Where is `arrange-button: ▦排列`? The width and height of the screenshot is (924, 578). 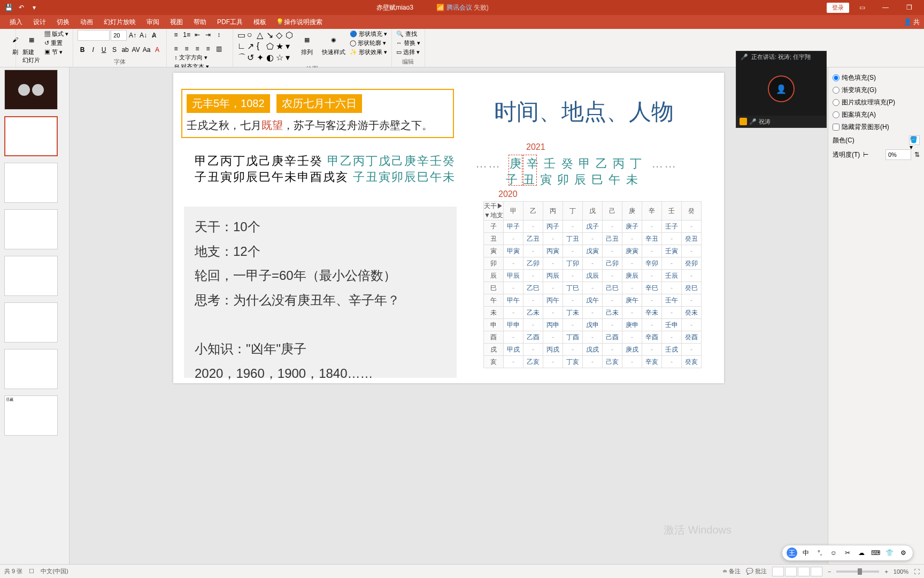 arrange-button: ▦排列 is located at coordinates (307, 44).